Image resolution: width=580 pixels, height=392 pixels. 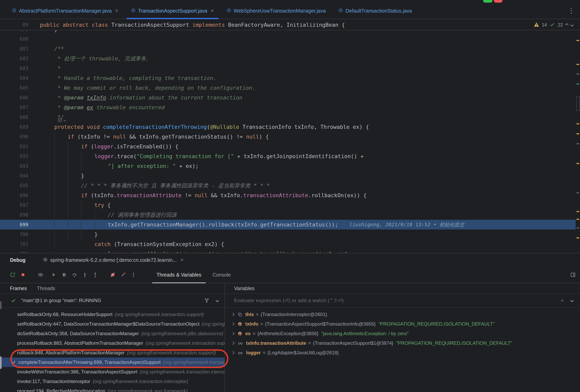 I want to click on code-line: 682 * 处理一个 throwable, 完成事务。, so click(x=288, y=58).